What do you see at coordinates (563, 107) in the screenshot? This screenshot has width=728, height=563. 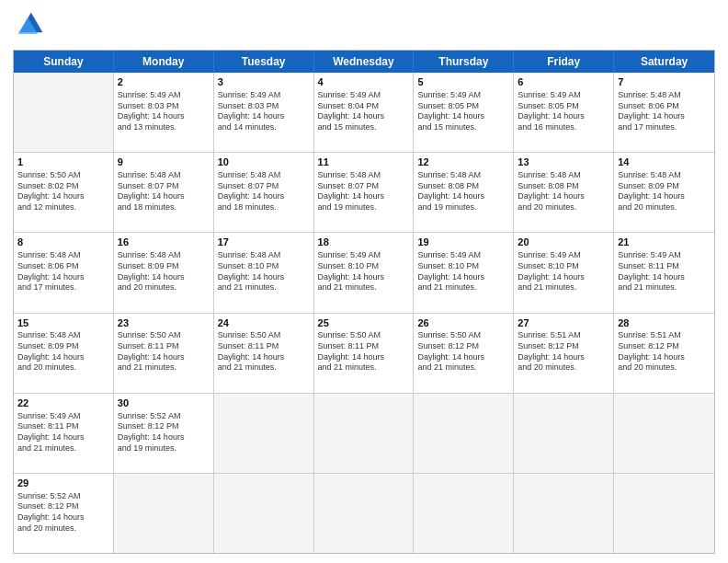 I see `cell-line: Sunset: 8:05 PM` at bounding box center [563, 107].